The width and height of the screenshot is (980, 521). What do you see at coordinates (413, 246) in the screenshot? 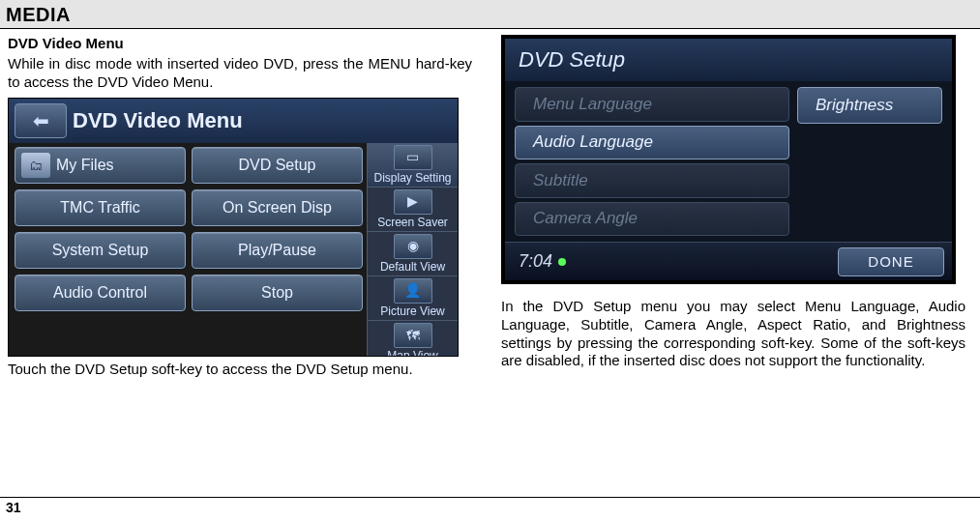
I see `default-view-icon: ◉` at bounding box center [413, 246].